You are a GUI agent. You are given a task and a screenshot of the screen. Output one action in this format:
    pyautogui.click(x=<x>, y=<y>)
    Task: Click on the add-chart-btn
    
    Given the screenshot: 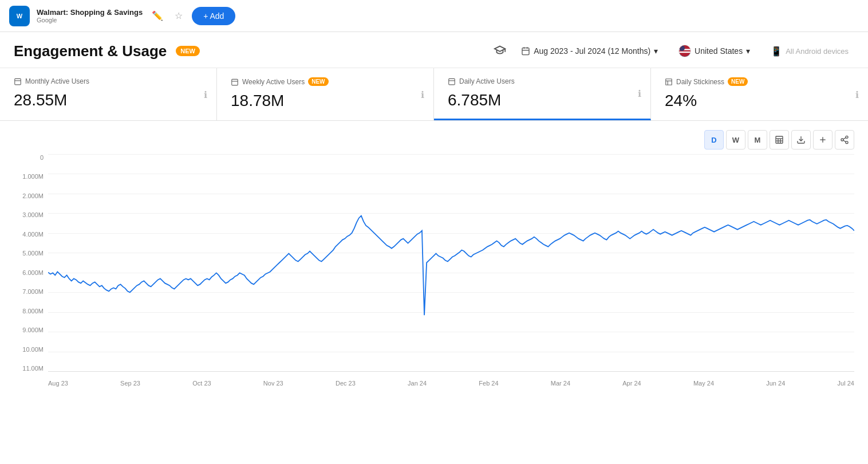 What is the action you would take?
    pyautogui.click(x=823, y=140)
    